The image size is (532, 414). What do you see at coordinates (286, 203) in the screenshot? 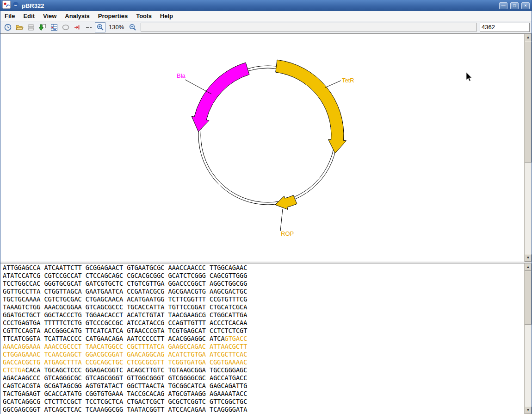
I see `feature-arrow-rop` at bounding box center [286, 203].